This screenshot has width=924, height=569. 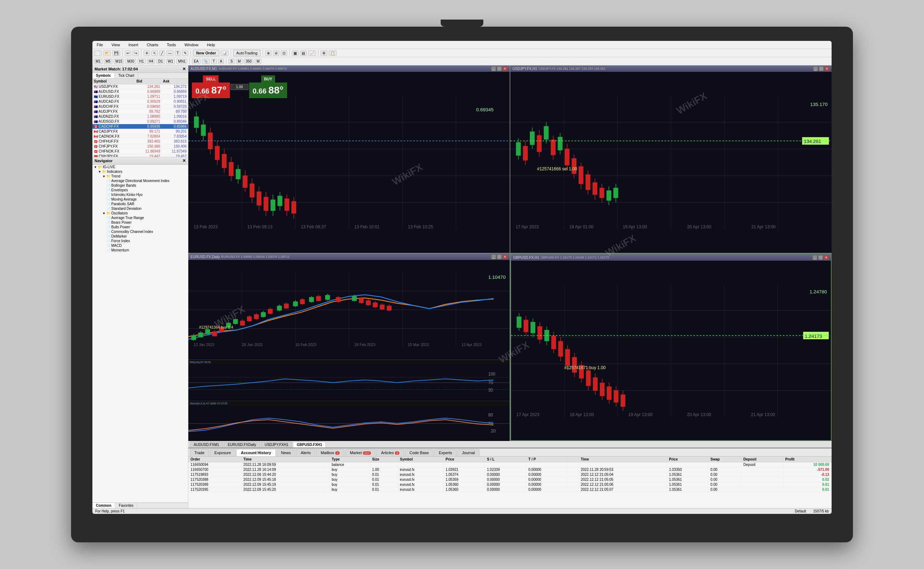 I want to click on tb-expert: EA, so click(x=196, y=61).